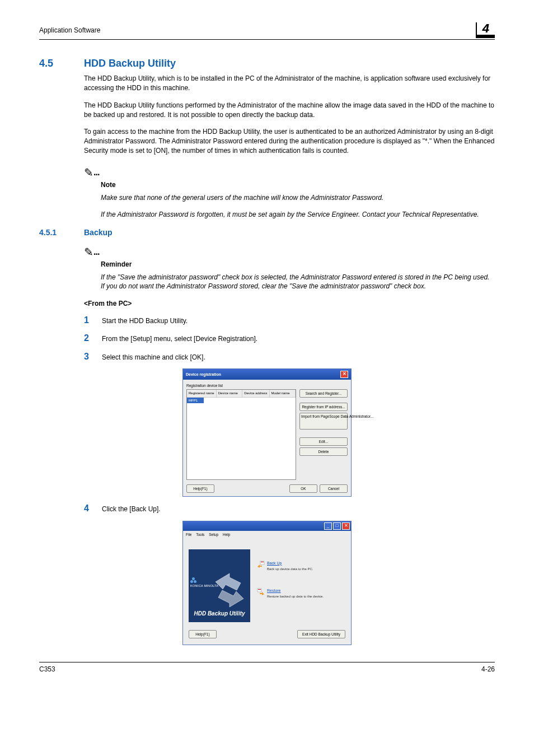 The height and width of the screenshot is (756, 534). I want to click on note-block: ✎... Note Make sure that none of the gen…, so click(289, 192).